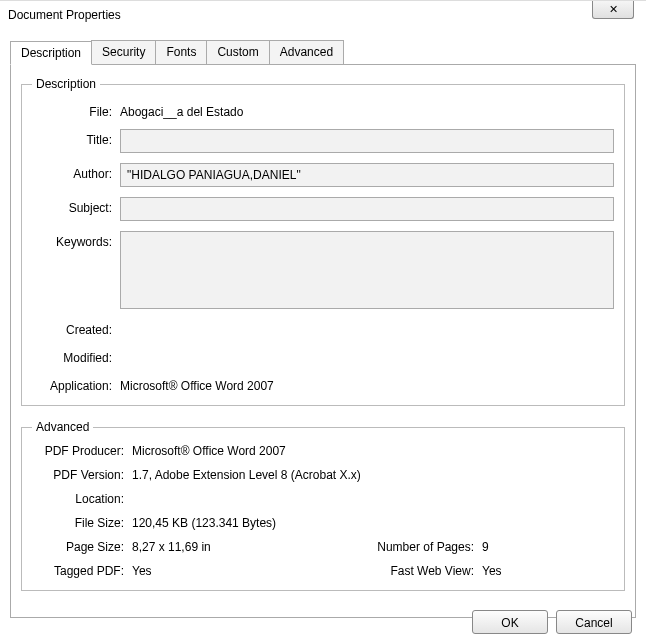 The image size is (646, 644). What do you see at coordinates (492, 571) in the screenshot?
I see `fastweb-value: Yes` at bounding box center [492, 571].